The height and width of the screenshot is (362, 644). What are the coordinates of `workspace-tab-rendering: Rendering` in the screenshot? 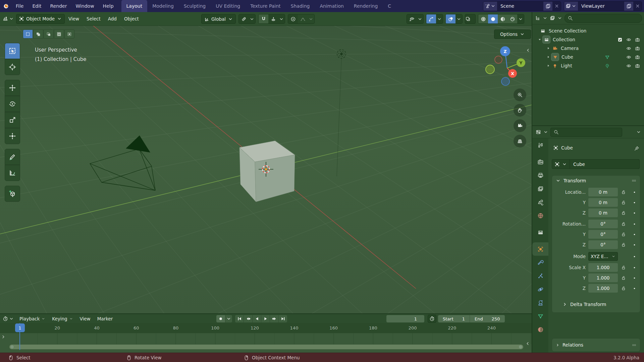 It's located at (366, 6).